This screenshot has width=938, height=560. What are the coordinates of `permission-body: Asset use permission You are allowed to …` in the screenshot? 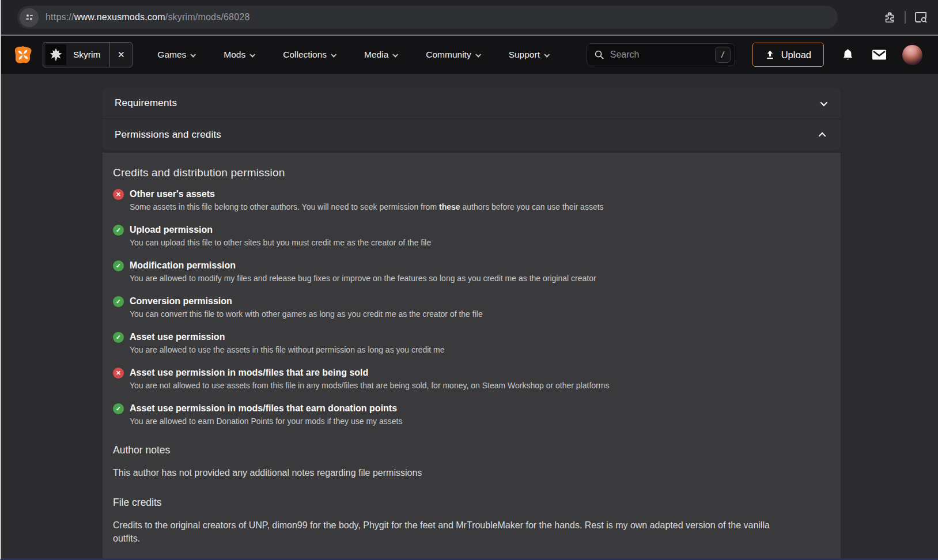 It's located at (287, 343).